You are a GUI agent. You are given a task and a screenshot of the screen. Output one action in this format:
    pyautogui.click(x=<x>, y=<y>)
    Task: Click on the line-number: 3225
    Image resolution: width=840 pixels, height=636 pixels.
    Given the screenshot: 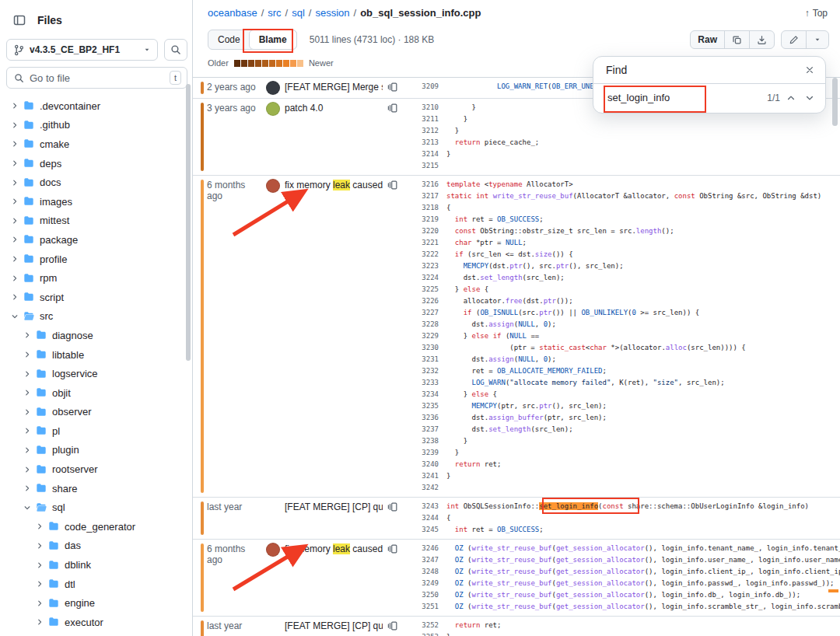 What is the action you would take?
    pyautogui.click(x=423, y=289)
    